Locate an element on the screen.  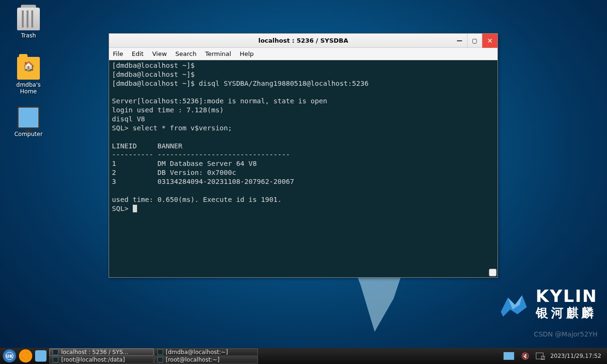
trash-icon is located at coordinates (28, 19).